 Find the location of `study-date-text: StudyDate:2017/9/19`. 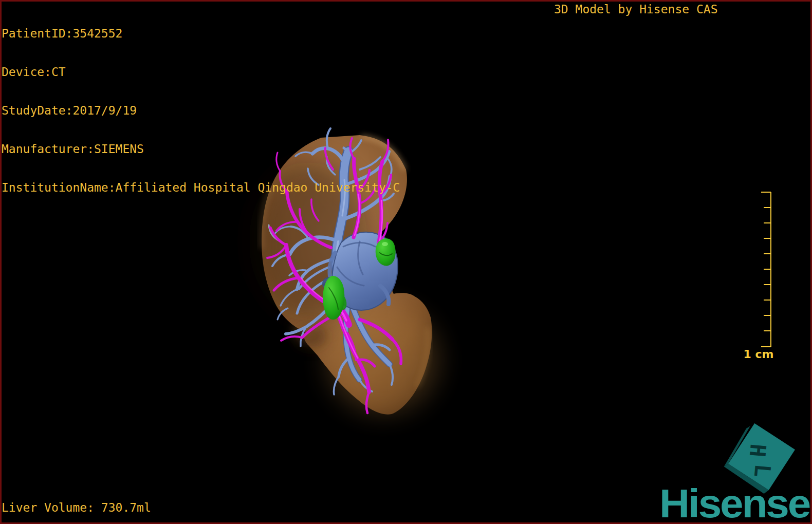

study-date-text: StudyDate:2017/9/19 is located at coordinates (200, 111).